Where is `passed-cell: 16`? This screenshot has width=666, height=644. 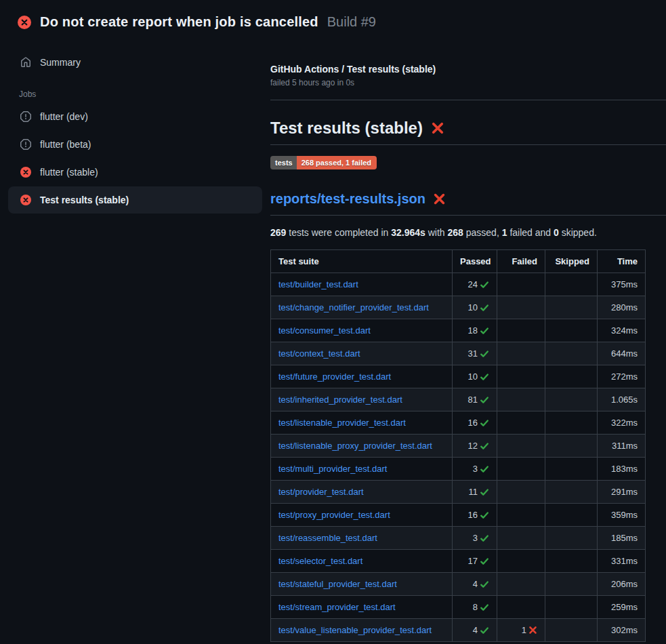
passed-cell: 16 is located at coordinates (475, 515).